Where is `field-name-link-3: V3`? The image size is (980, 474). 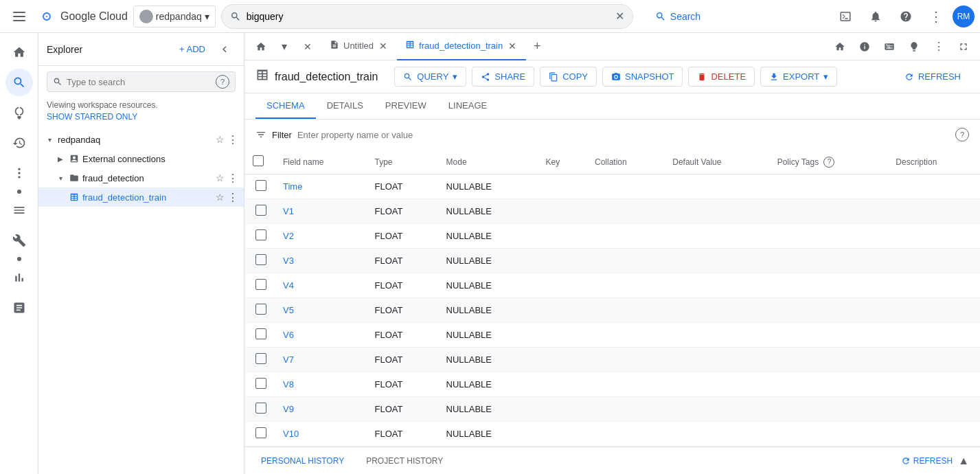
field-name-link-3: V3 is located at coordinates (288, 261).